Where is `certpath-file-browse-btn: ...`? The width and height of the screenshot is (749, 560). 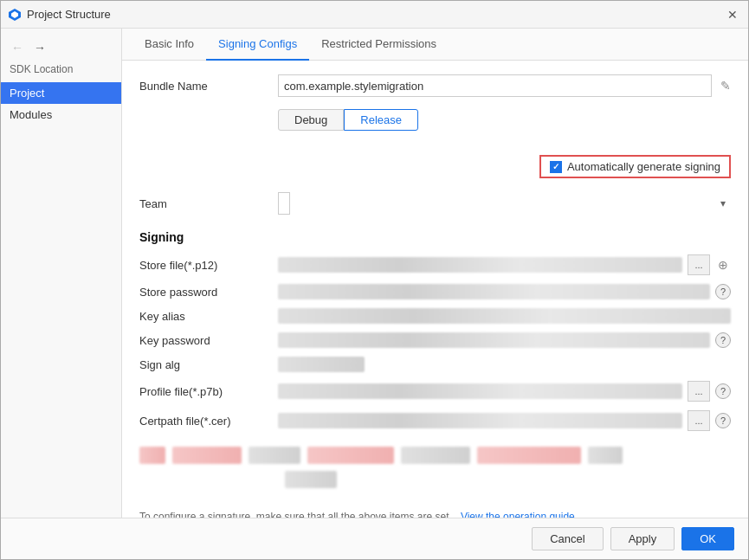
certpath-file-browse-btn: ... is located at coordinates (699, 421).